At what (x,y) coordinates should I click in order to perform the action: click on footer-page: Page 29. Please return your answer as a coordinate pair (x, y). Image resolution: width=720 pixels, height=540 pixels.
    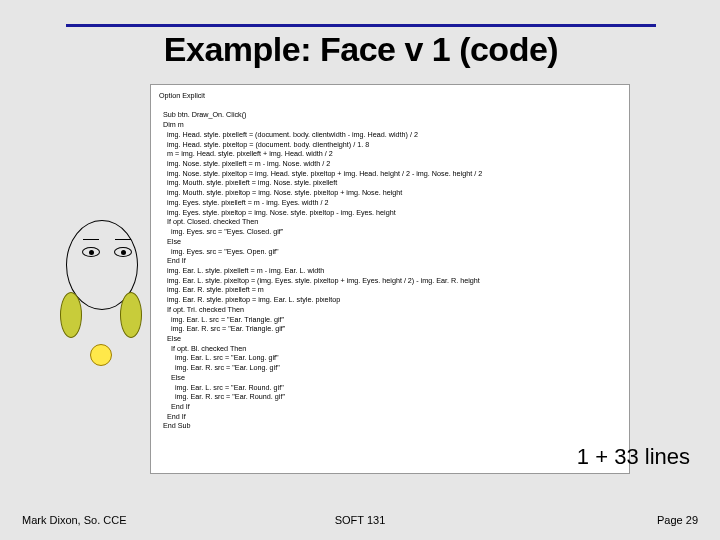
    Looking at the image, I should click on (678, 520).